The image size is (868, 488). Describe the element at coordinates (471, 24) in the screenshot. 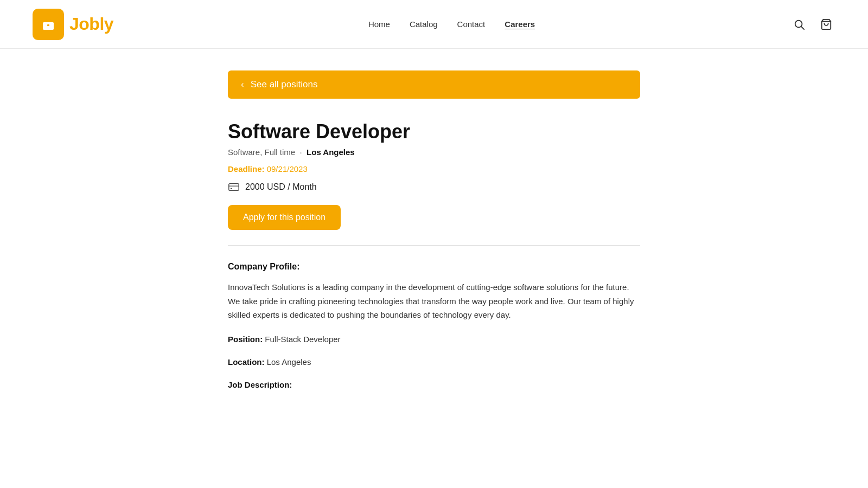

I see `nav-contact: Contact` at that location.